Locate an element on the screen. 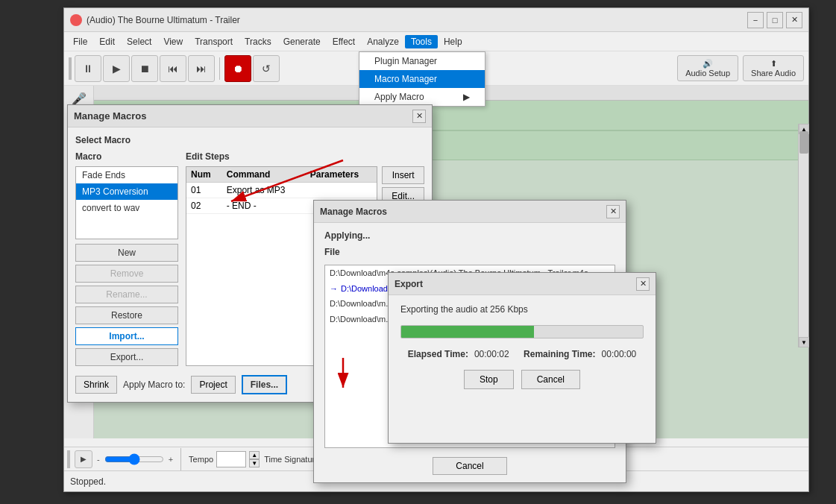  shrink-button: Shrink is located at coordinates (96, 385).